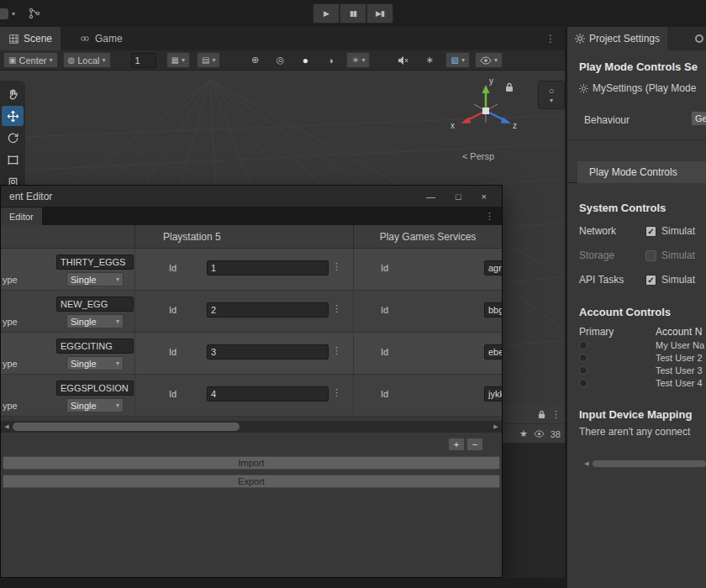 The image size is (706, 588). What do you see at coordinates (22, 217) in the screenshot?
I see `tab-editor: Editor` at bounding box center [22, 217].